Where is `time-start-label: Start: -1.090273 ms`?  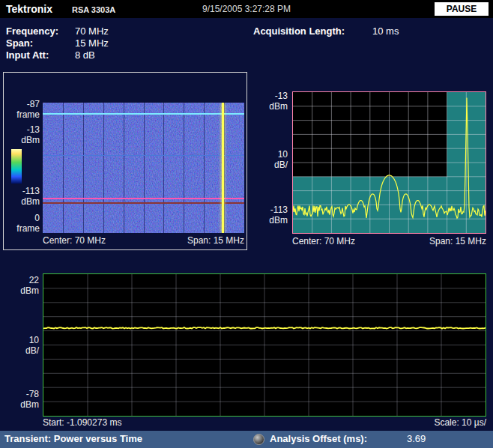
time-start-label: Start: -1.090273 ms is located at coordinates (82, 423).